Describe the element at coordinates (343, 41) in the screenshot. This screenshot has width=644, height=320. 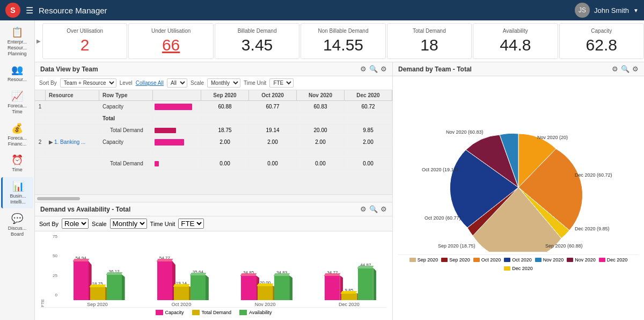
I see `kpi-cards: Over Utilisation 2 Under Utilisation 66 …` at that location.